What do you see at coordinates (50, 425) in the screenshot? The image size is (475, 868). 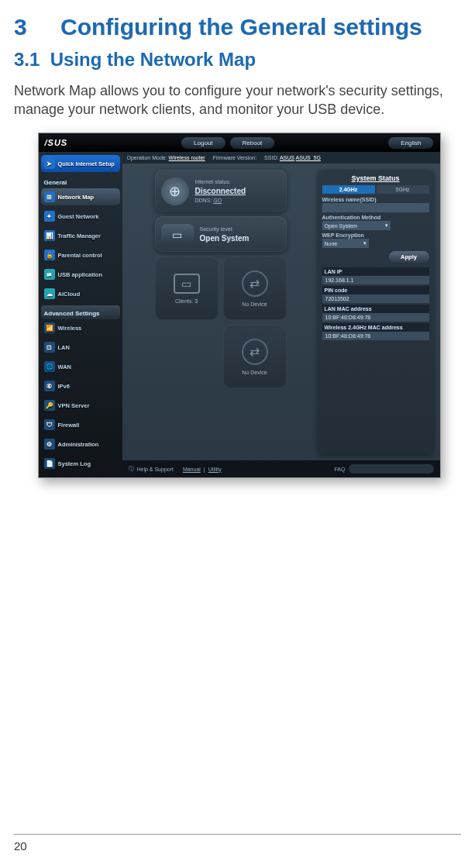 I see `shield-icon: 🛡` at bounding box center [50, 425].